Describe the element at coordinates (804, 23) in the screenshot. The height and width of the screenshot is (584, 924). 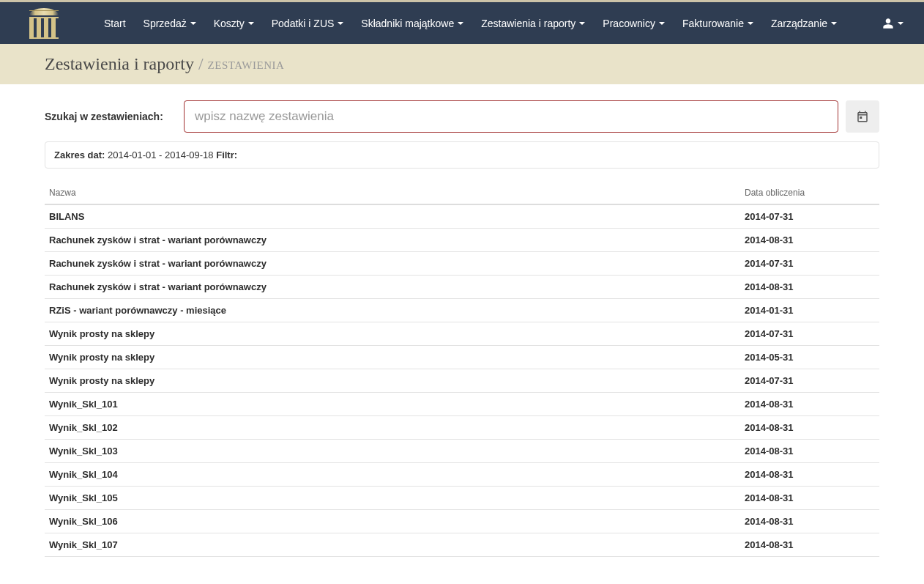
I see `nav-item-zarz-dzanie: Zarządzanie` at that location.